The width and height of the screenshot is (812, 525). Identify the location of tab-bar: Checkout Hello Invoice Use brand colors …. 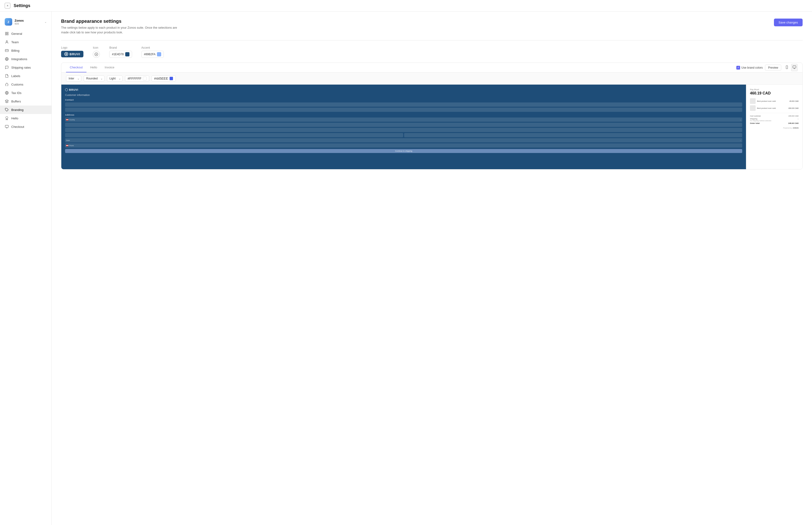
(432, 68).